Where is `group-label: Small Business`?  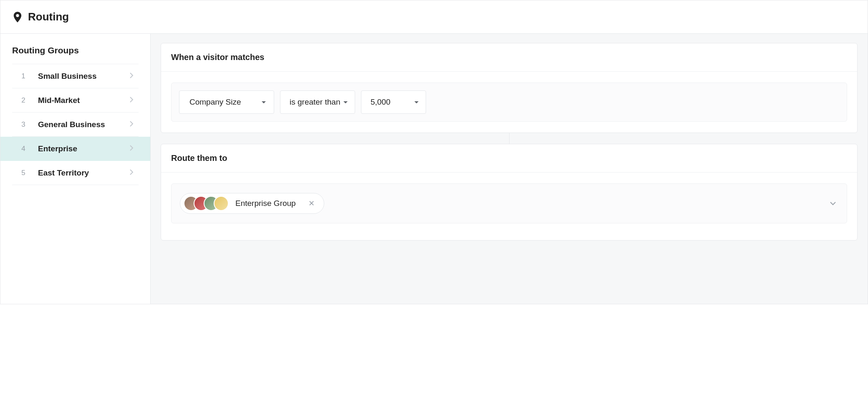
group-label: Small Business is located at coordinates (78, 76).